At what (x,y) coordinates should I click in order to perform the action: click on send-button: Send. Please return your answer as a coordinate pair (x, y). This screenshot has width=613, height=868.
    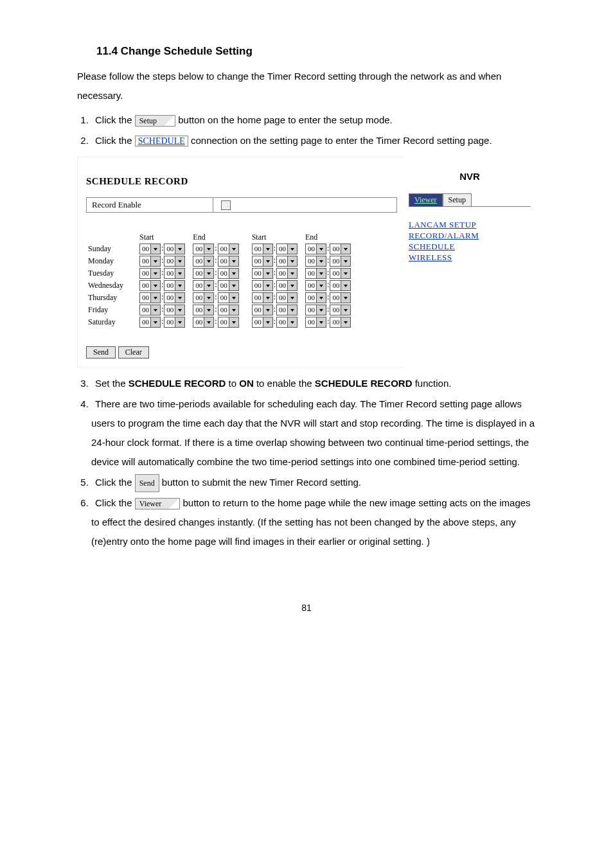
    Looking at the image, I should click on (101, 352).